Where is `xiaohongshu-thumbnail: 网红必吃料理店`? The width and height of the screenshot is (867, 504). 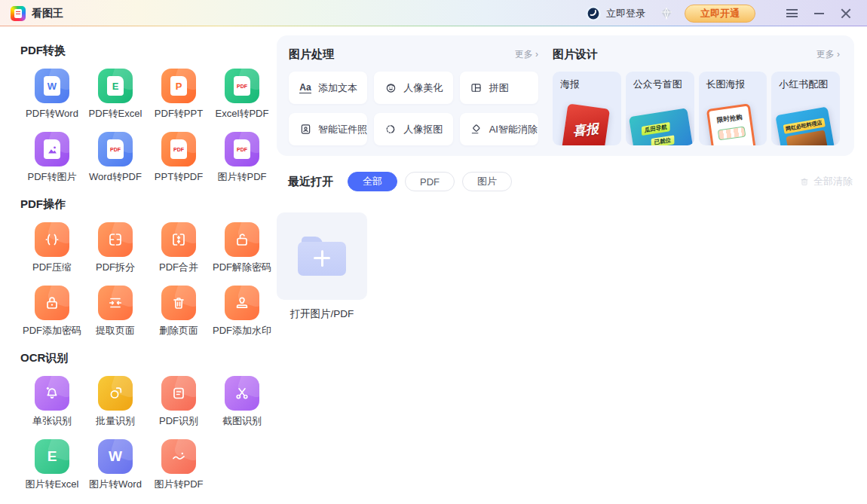 xiaohongshu-thumbnail: 网红必吃料理店 is located at coordinates (805, 126).